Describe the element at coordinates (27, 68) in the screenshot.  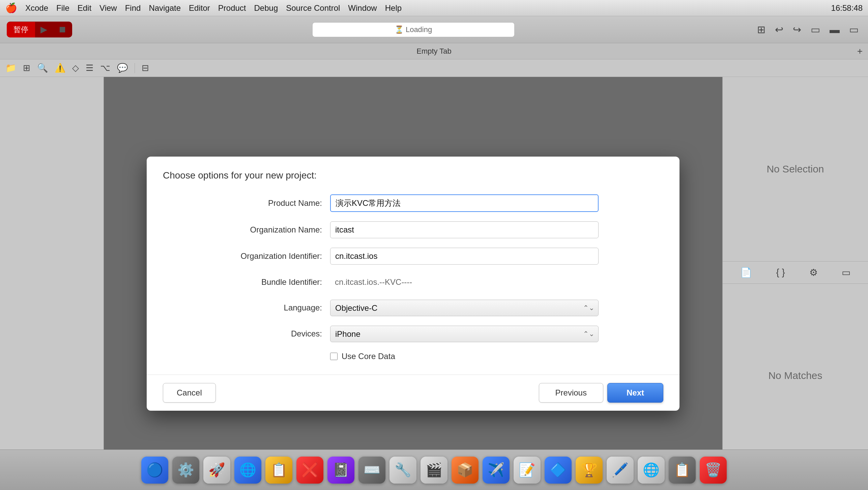
I see `grid-icon: ⊞` at that location.